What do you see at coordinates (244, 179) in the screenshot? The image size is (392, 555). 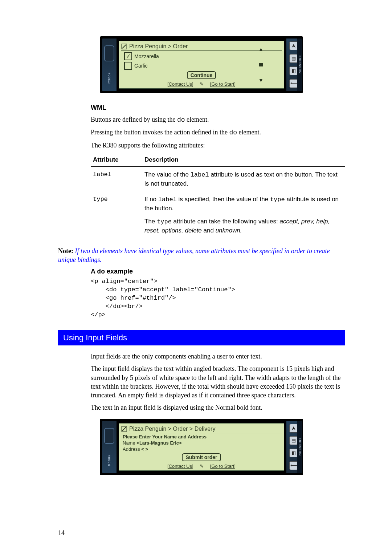 I see `attr-desc: The value of the label attribute is used…` at bounding box center [244, 179].